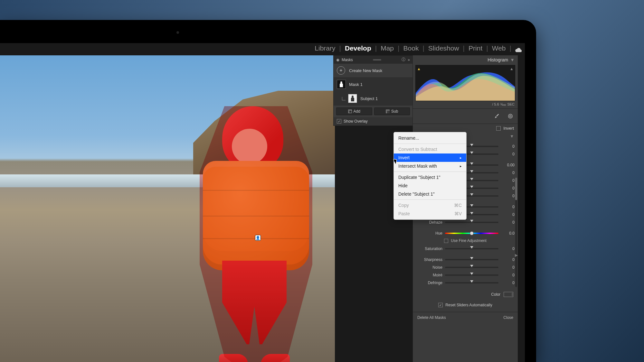 This screenshot has height=362, width=644. I want to click on module-web: Web, so click(499, 48).